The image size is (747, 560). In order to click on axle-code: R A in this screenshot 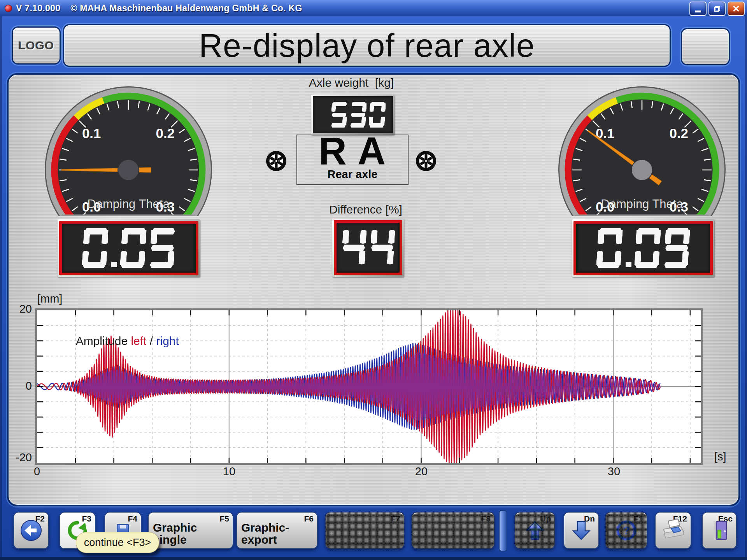, I will do `click(352, 151)`.